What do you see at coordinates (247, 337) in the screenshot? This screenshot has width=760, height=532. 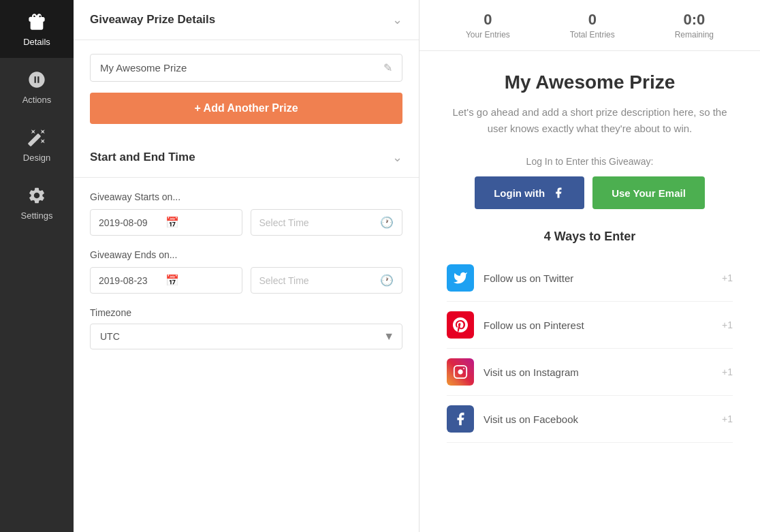 I see `timezone-select: UTC EST PST` at bounding box center [247, 337].